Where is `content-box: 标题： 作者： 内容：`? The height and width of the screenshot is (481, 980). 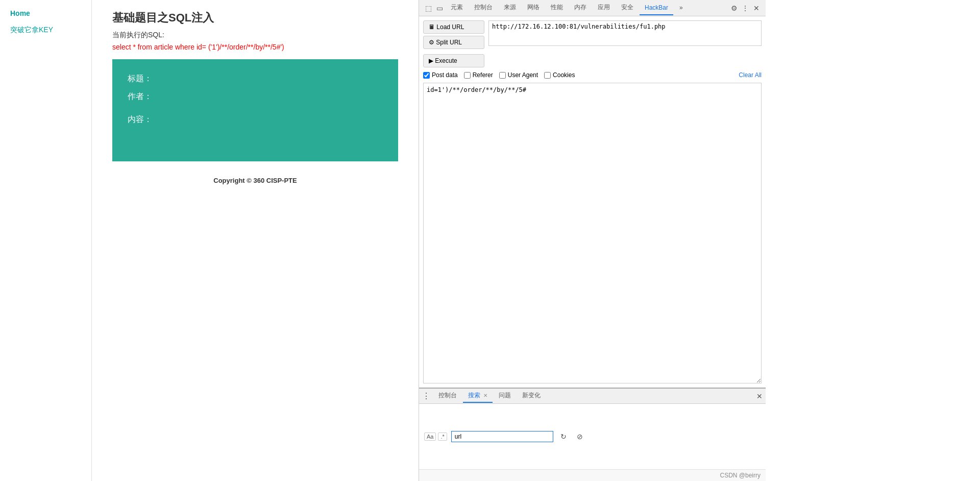
content-box: 标题： 作者： 内容： is located at coordinates (255, 110).